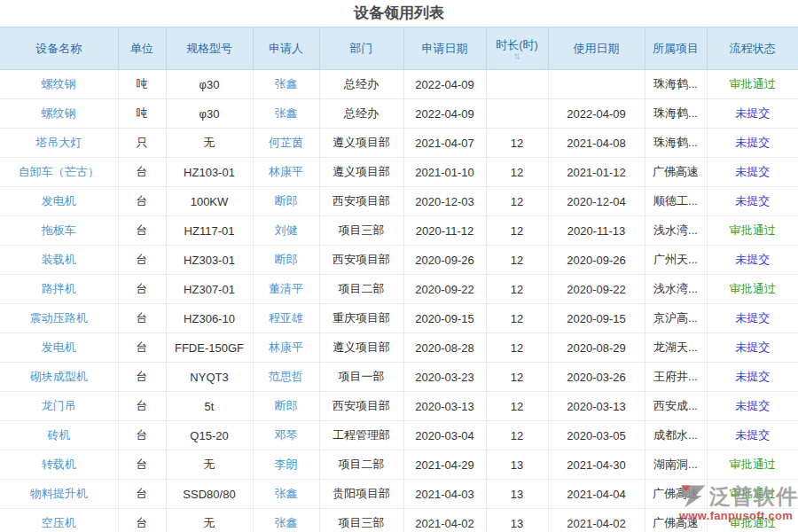 Image resolution: width=798 pixels, height=532 pixels. Describe the element at coordinates (596, 348) in the screenshot. I see `cell-use-date: 2020-08-29` at that location.